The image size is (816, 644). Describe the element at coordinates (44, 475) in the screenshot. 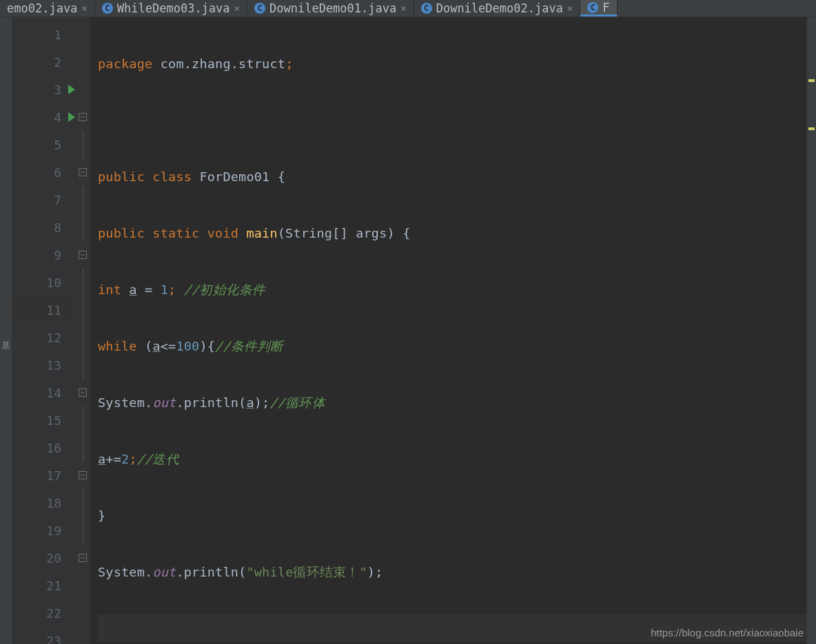

I see `gutter-line: 17` at that location.